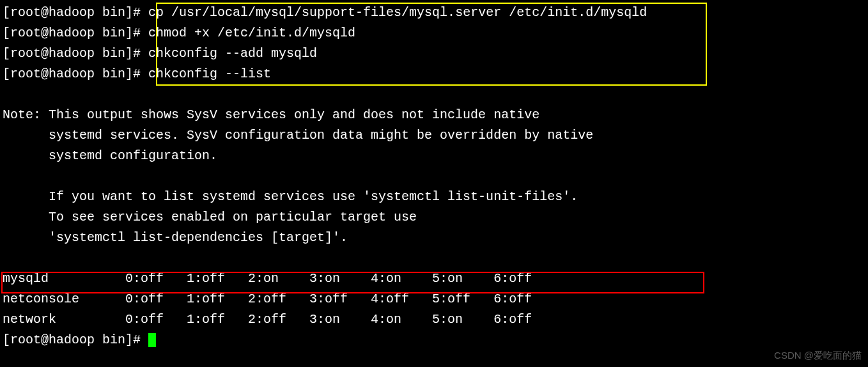  Describe the element at coordinates (434, 74) in the screenshot. I see `terminal-line-4: [root@hadoop bin]# chkconfig --list` at that location.